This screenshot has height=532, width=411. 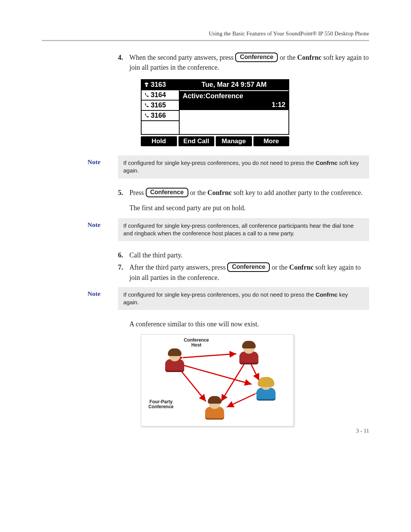 I want to click on line-key-2: 3164, so click(x=161, y=95).